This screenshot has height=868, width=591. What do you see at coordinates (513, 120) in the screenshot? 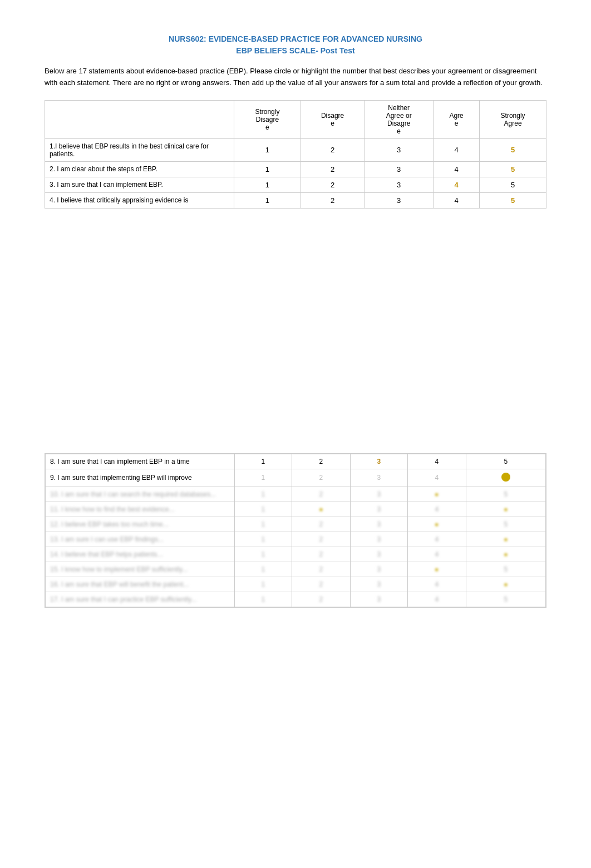
I see `col-strongly-agree-header: StronglyAgree` at bounding box center [513, 120].